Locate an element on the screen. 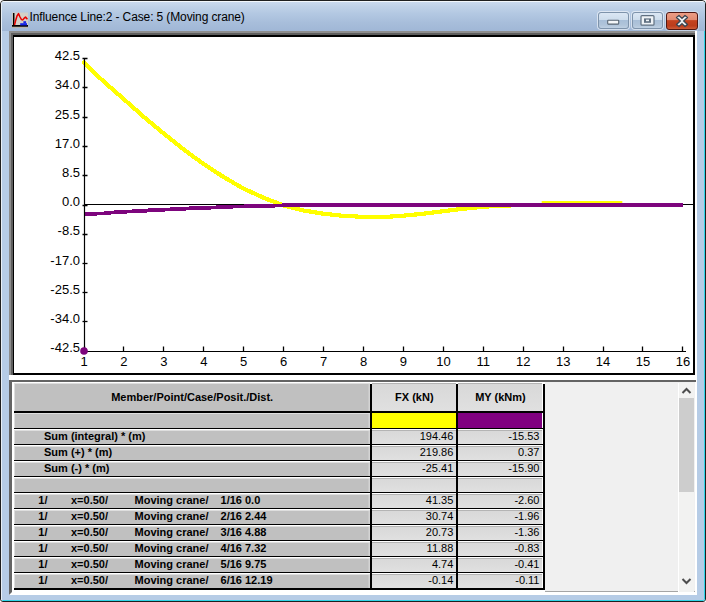  svg-text: 10 is located at coordinates (443, 362).